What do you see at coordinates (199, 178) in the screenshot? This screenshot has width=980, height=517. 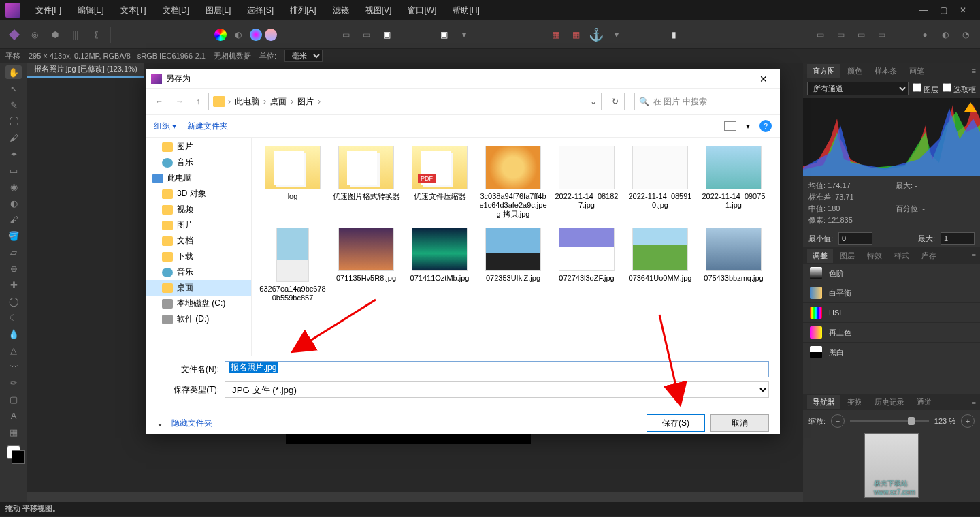 I see `sidebar-item: 此电脑` at bounding box center [199, 178].